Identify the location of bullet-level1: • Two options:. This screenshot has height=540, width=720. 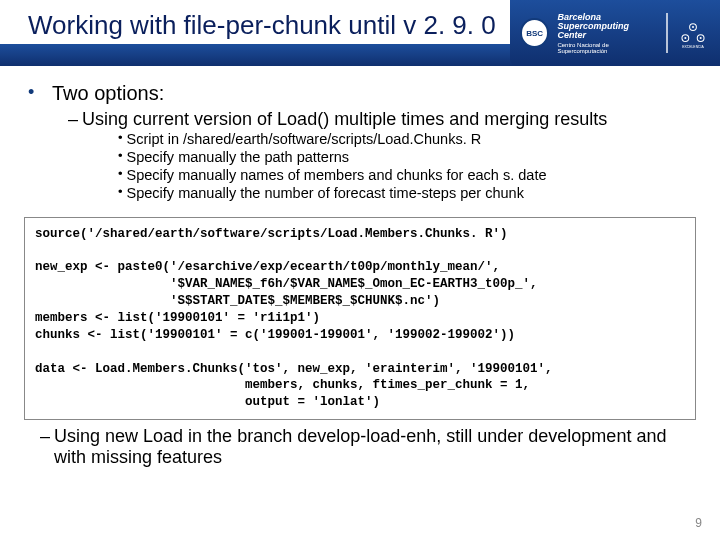
(360, 94).